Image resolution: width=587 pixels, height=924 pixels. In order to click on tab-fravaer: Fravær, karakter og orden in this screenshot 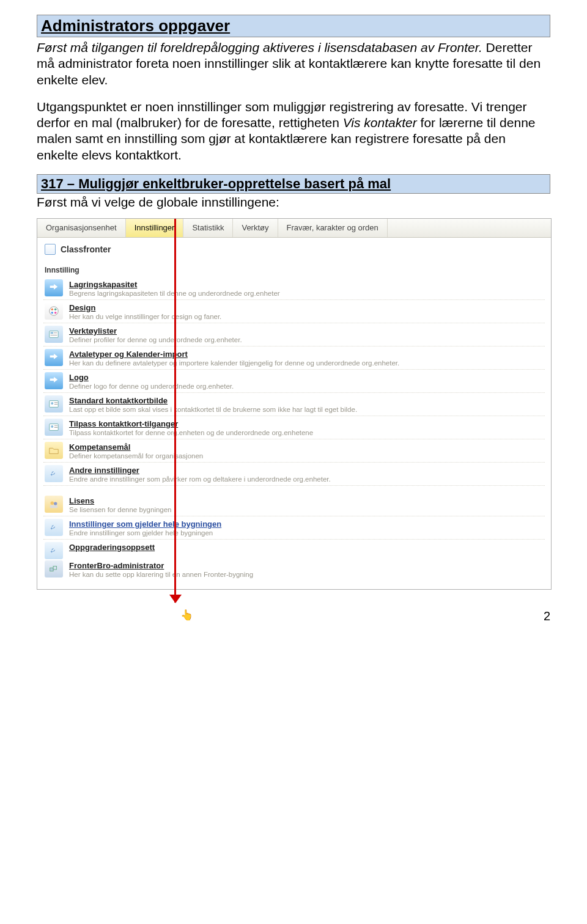, I will do `click(333, 228)`.